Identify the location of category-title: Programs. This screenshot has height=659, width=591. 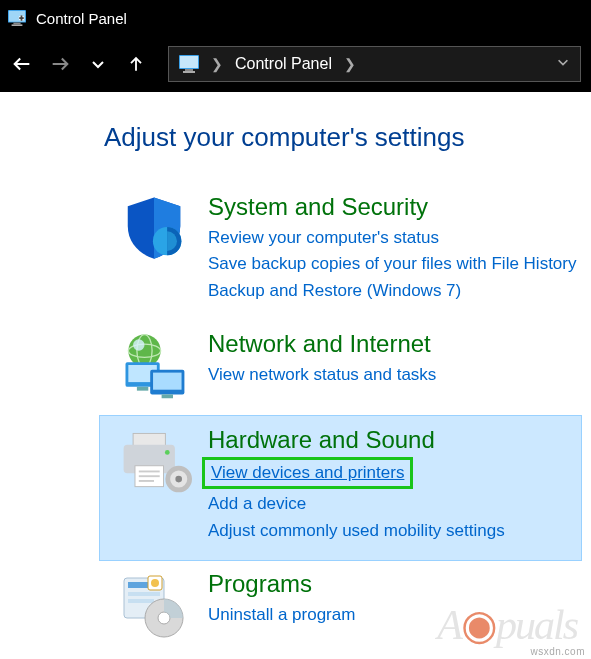
(394, 584).